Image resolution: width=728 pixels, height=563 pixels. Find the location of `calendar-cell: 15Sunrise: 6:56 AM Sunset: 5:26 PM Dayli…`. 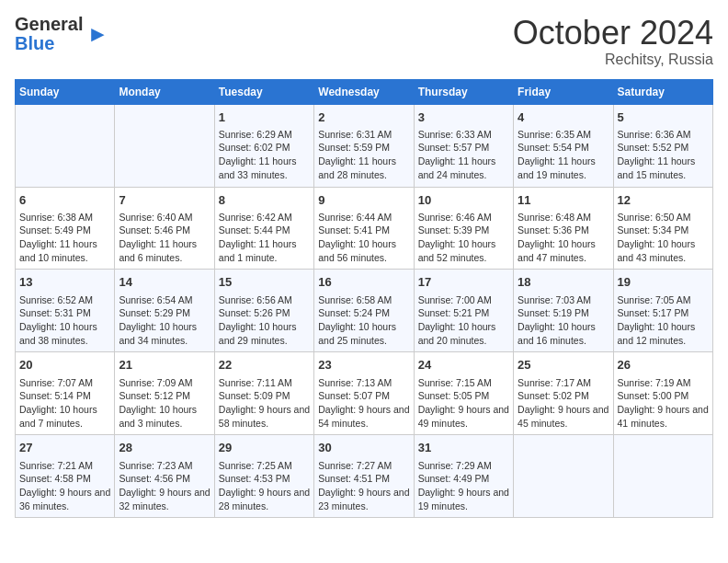

calendar-cell: 15Sunrise: 6:56 AM Sunset: 5:26 PM Dayli… is located at coordinates (264, 311).